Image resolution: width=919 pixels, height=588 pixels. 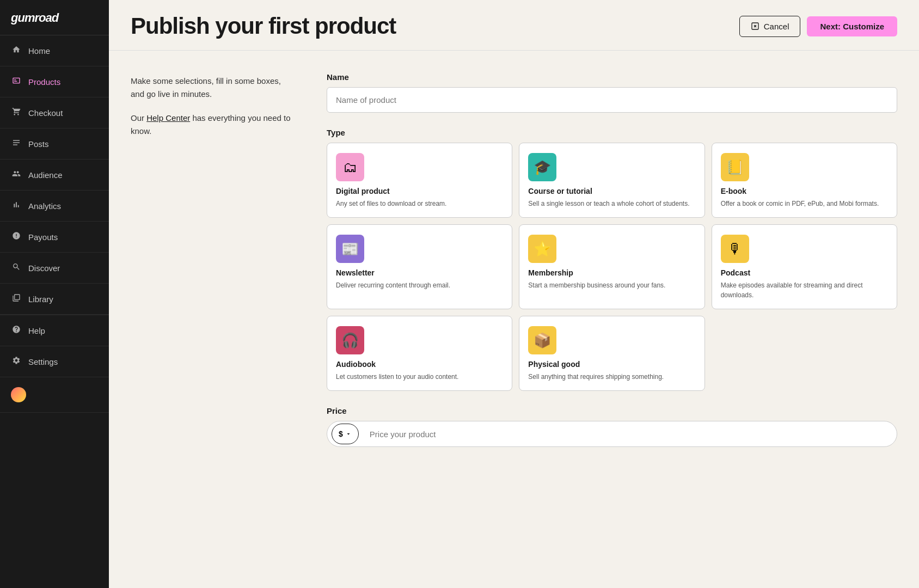 What do you see at coordinates (735, 249) in the screenshot?
I see `podcast-icon: 🎙` at bounding box center [735, 249].